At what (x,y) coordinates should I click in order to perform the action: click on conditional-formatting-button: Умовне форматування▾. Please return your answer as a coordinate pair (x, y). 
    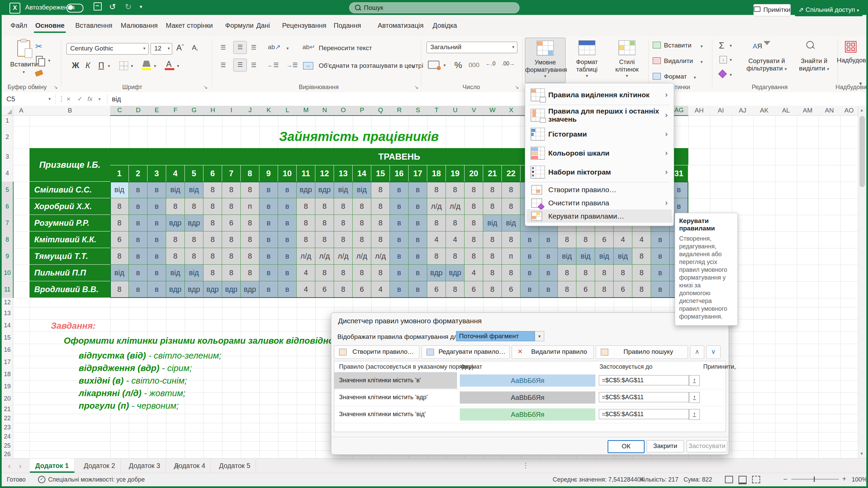
    Looking at the image, I should click on (545, 60).